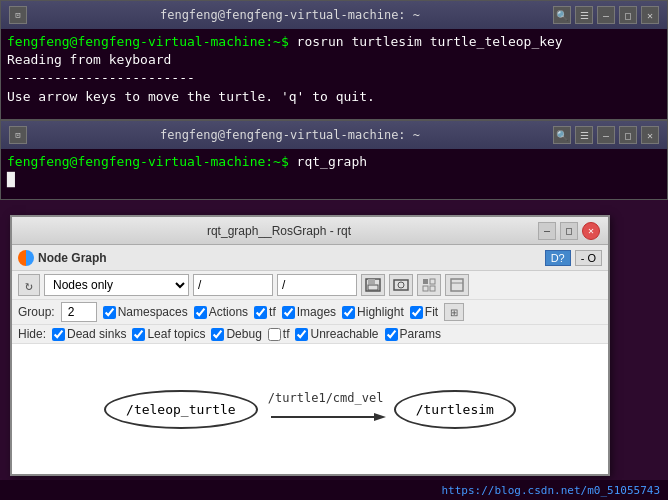 Image resolution: width=668 pixels, height=500 pixels. Describe the element at coordinates (569, 231) in the screenshot. I see `rqt-maximize-btn: □` at that location.